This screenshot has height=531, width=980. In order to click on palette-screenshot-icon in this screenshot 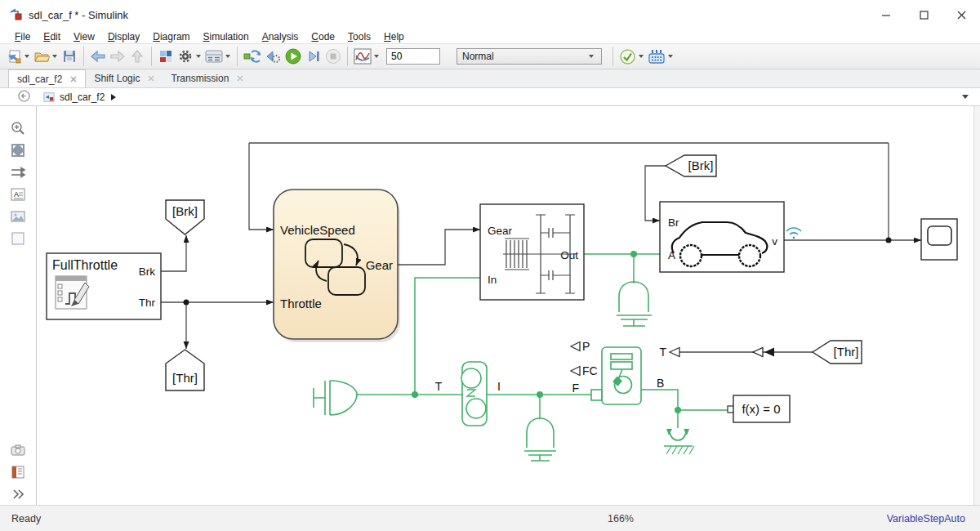, I will do `click(18, 450)`.